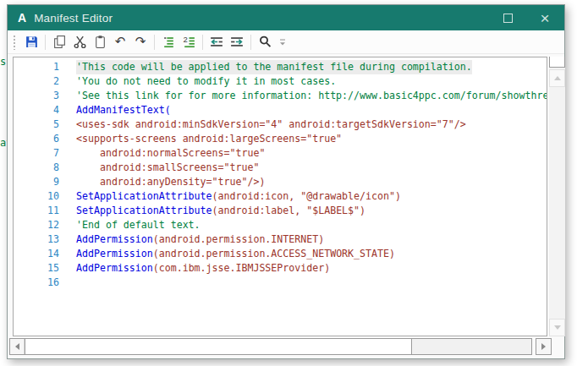 This screenshot has height=366, width=588. Describe the element at coordinates (266, 42) in the screenshot. I see `search-icon` at that location.